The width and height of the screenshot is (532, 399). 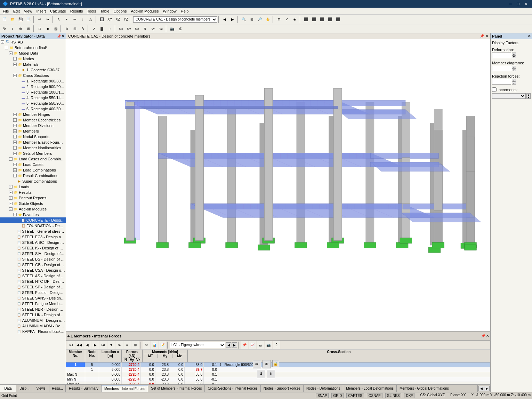 I want to click on tb-save2: 📑, so click(x=29, y=19).